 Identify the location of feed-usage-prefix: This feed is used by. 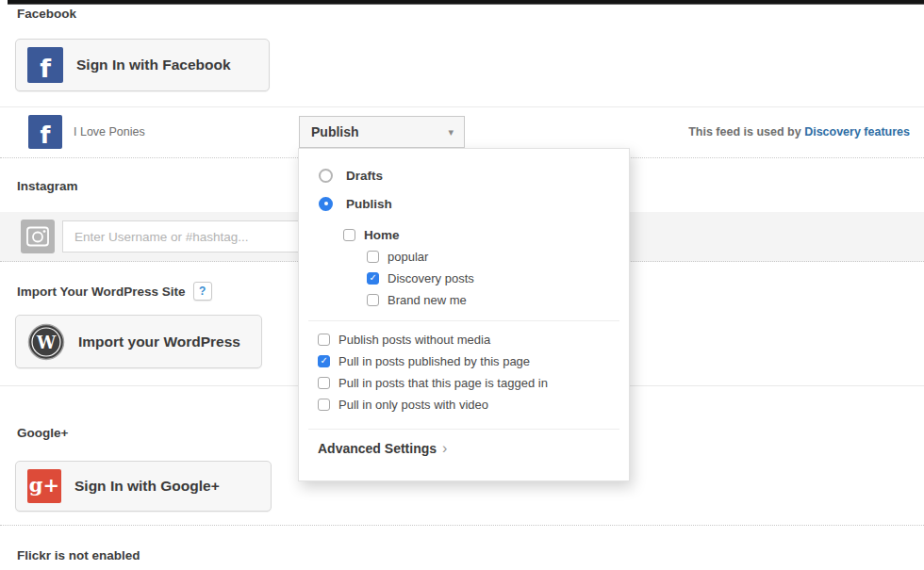
(745, 132).